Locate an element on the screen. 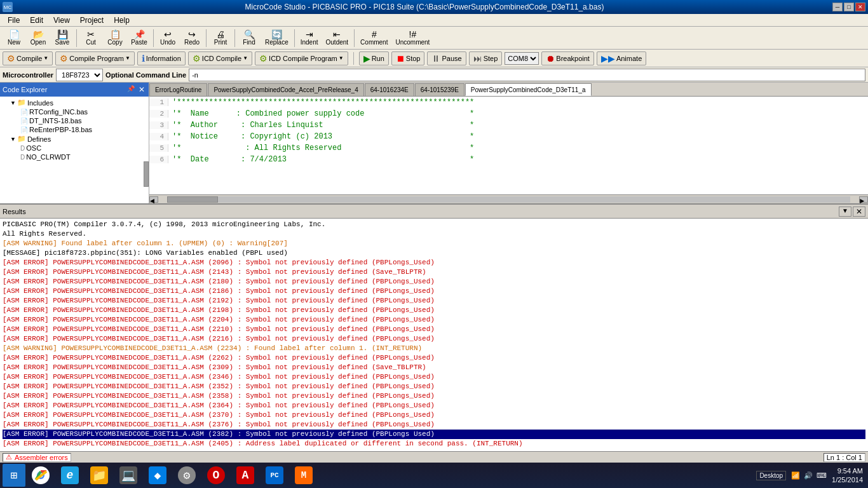 The width and height of the screenshot is (868, 488). scroll-right-arrow: ► is located at coordinates (864, 200).